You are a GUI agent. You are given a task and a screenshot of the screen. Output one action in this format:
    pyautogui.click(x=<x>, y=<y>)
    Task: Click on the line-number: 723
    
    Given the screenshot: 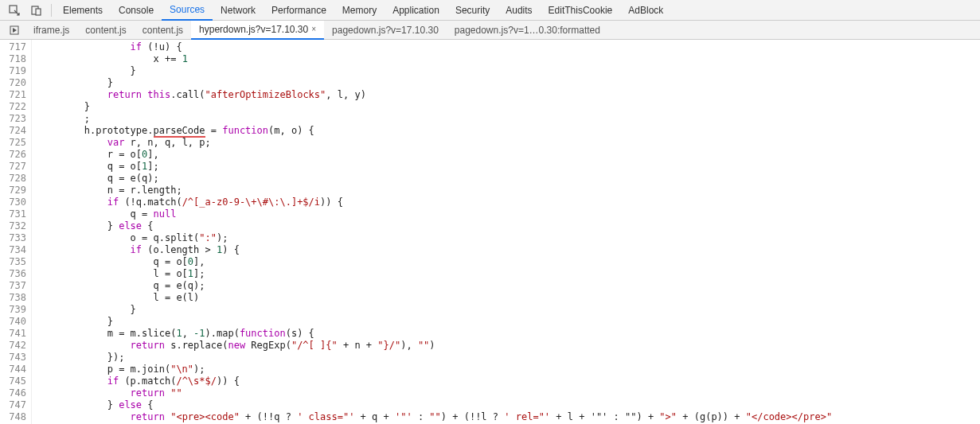 What is the action you would take?
    pyautogui.click(x=13, y=119)
    